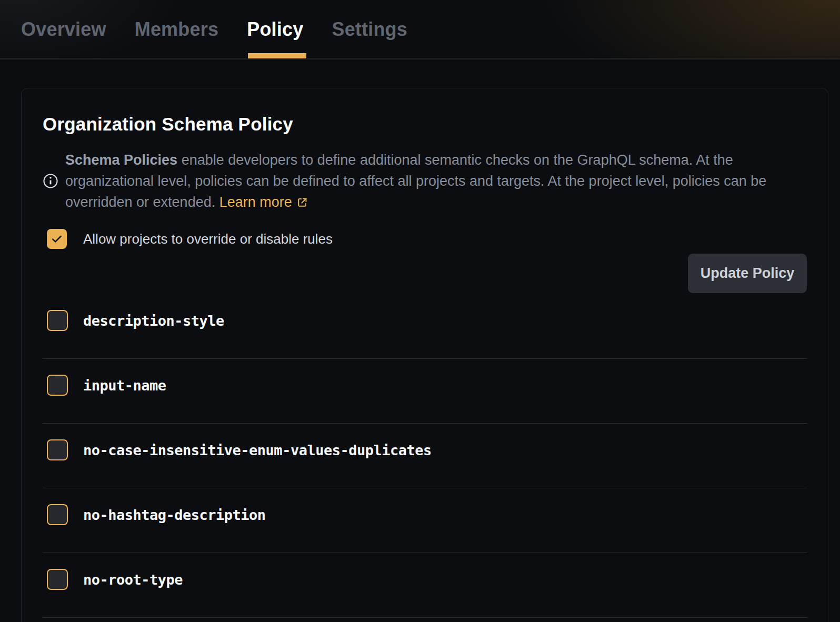 This screenshot has height=622, width=840. Describe the element at coordinates (275, 29) in the screenshot. I see `tab-policy: Policy` at that location.